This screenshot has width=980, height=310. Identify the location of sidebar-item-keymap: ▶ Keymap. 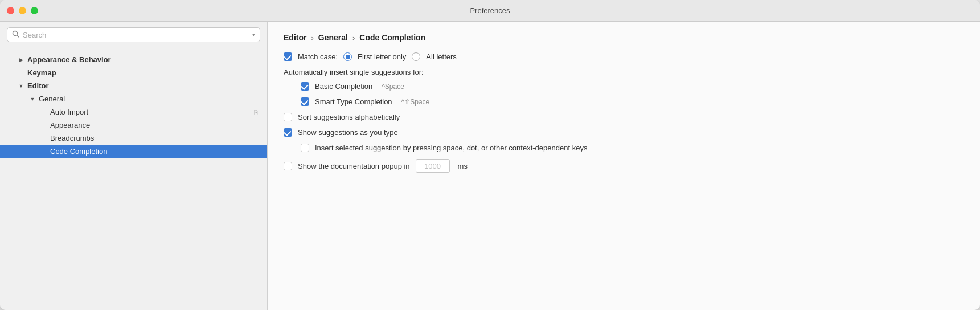
(133, 73).